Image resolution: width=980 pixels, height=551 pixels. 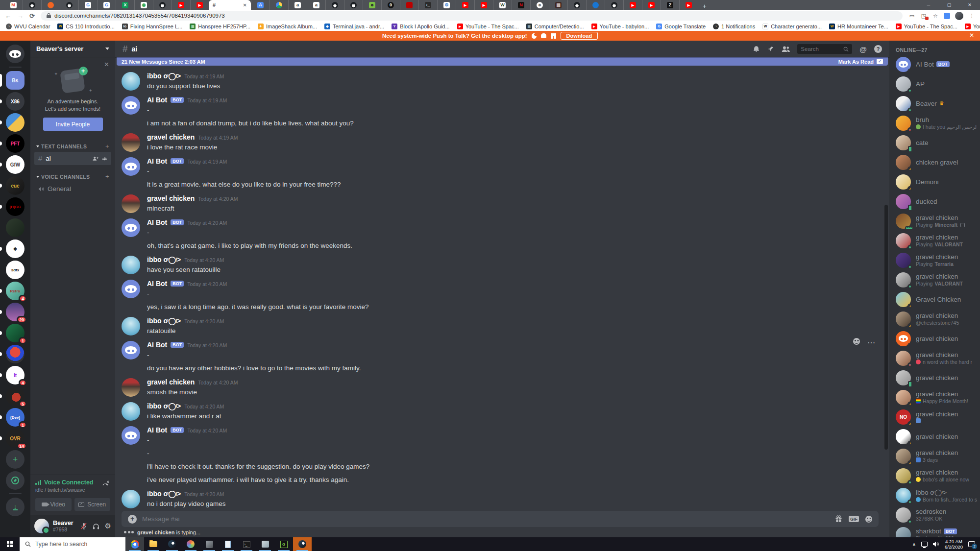 I want to click on invite-close-icon: ✕, so click(x=107, y=65).